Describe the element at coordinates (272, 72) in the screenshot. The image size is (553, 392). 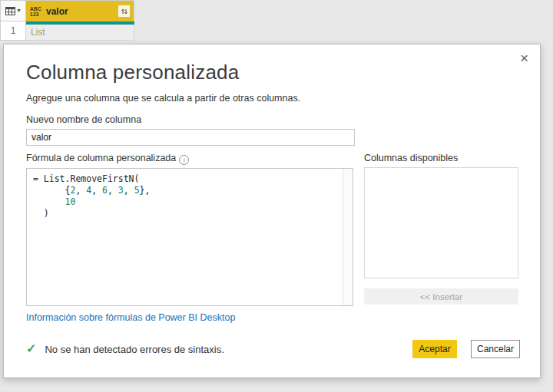
I see `dialog-title: Columna personalizada` at that location.